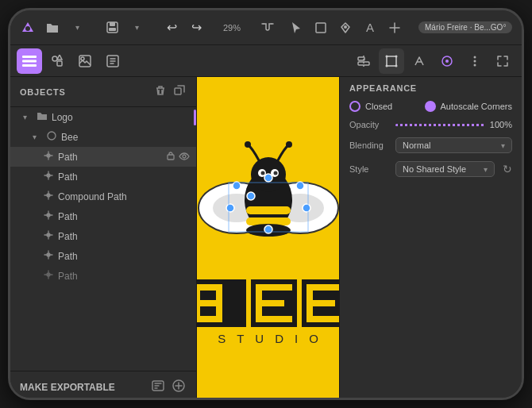 The width and height of the screenshot is (532, 408). What do you see at coordinates (501, 125) in the screenshot?
I see `opacity-value: 100%` at bounding box center [501, 125].